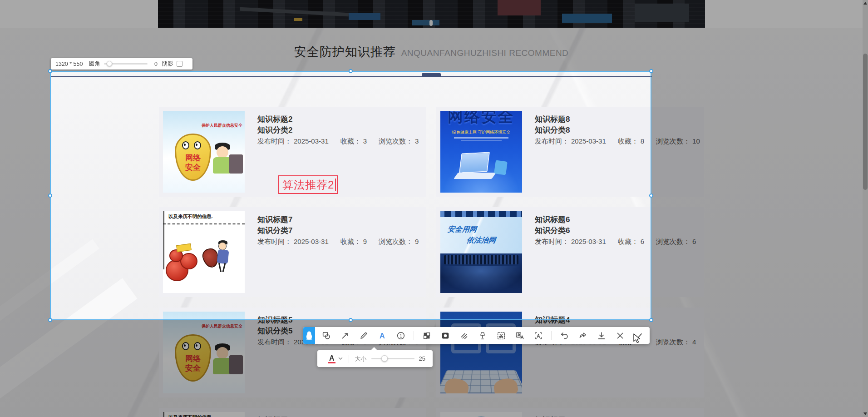 This screenshot has height=417, width=868. What do you see at coordinates (364, 336) in the screenshot?
I see `pen-tool-icon` at bounding box center [364, 336].